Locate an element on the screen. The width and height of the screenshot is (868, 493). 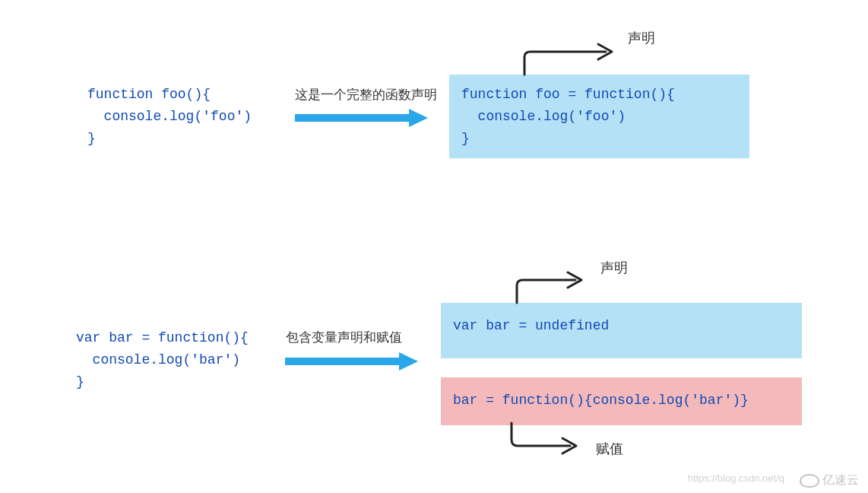
watermark-brand: 亿速云 is located at coordinates (841, 481).